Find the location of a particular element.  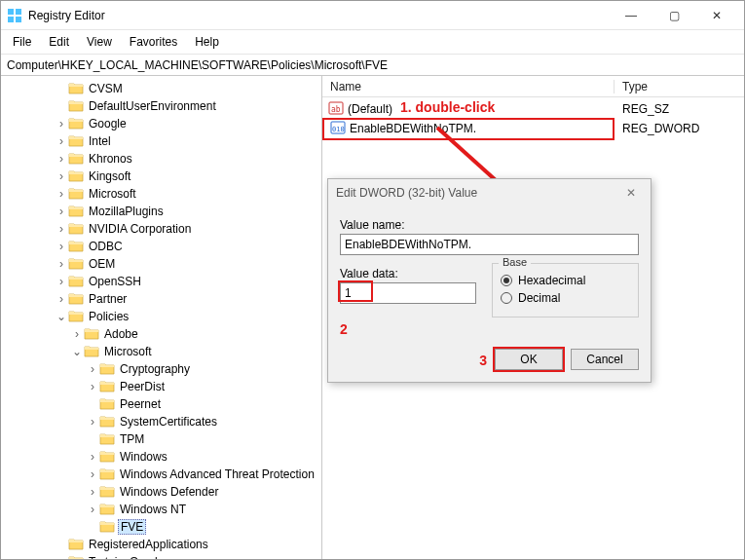

list-body: ab(Default)REG_SZ010EnableBDEWithNoTPM.R… is located at coordinates (534, 118).